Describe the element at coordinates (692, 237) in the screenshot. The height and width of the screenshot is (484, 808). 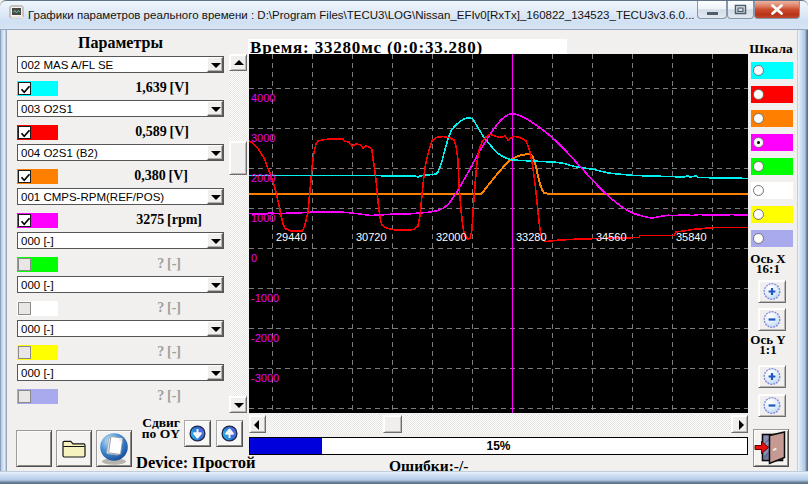
I see `svg-text: 35840` at that location.